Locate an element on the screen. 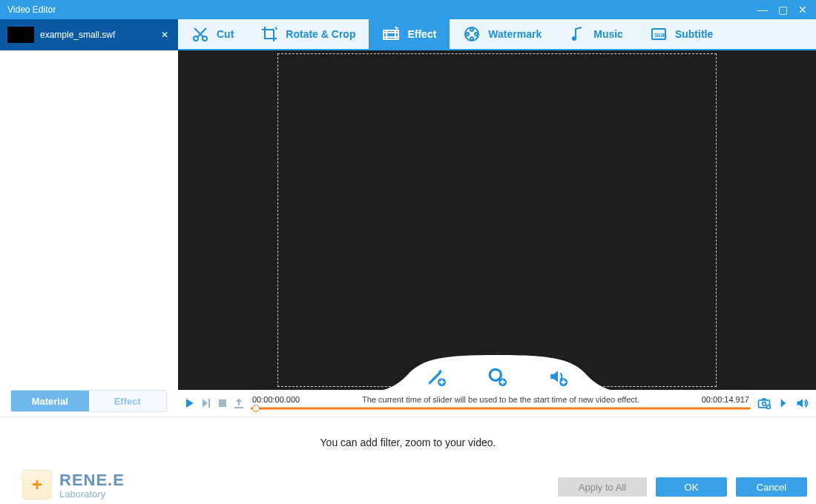 This screenshot has width=816, height=504. svg-text: SUB is located at coordinates (660, 36).